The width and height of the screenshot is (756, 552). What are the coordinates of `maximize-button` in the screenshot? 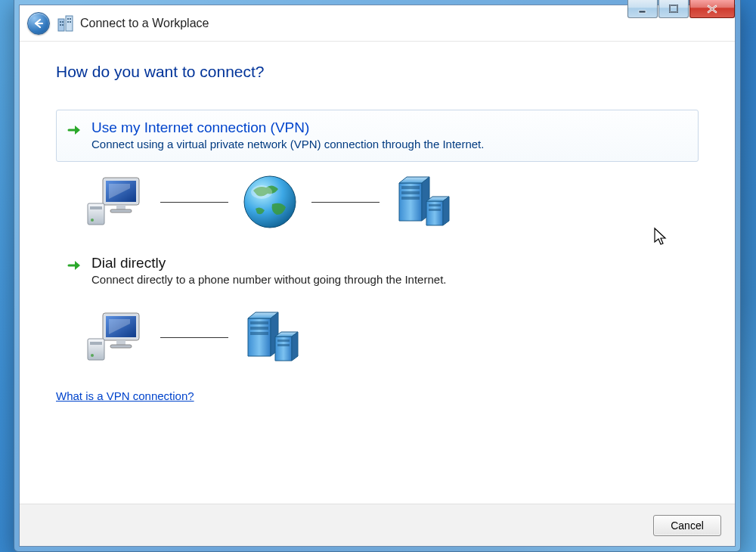 It's located at (674, 9).